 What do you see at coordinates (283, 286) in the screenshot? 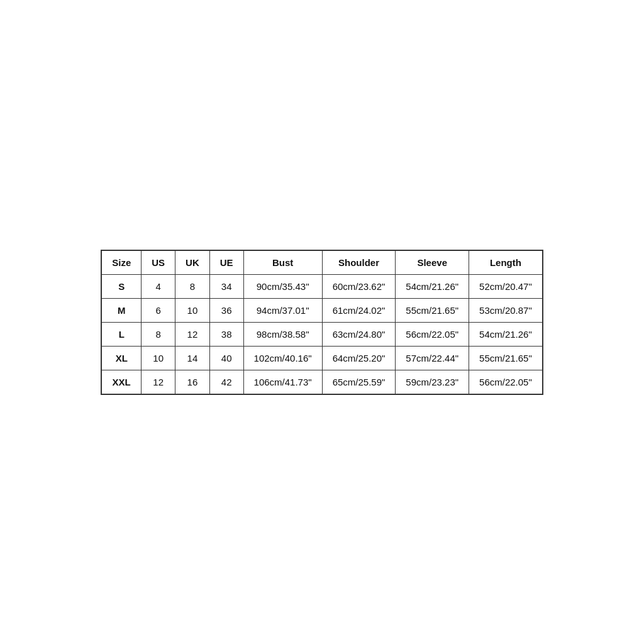
I see `cell-bust: 90cm/35.43"` at bounding box center [283, 286].